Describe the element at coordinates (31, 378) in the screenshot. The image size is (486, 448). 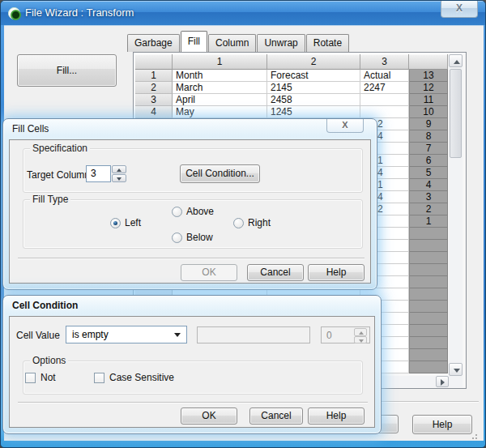
I see `not-checkbox-box` at that location.